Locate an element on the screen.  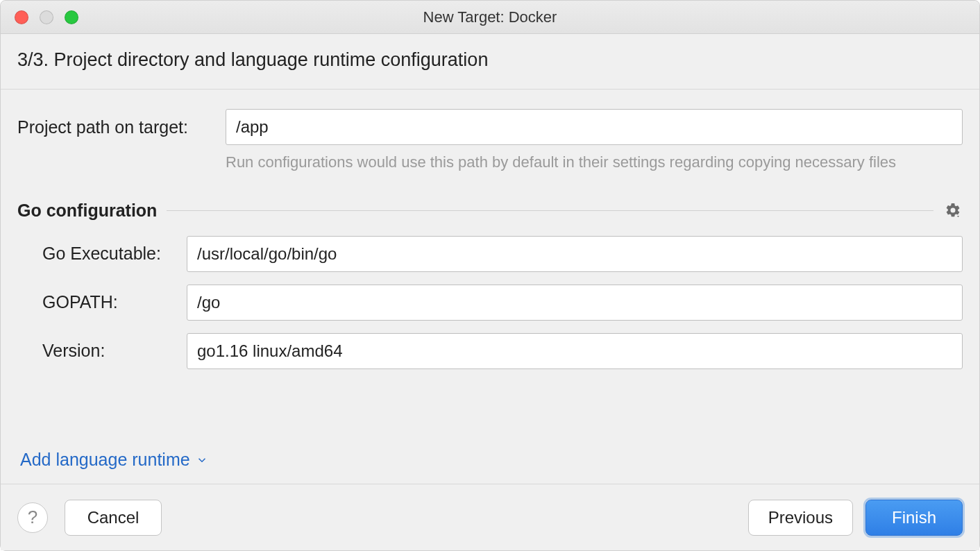
step-header: 3/3. Project directory and language runt… is located at coordinates (490, 62).